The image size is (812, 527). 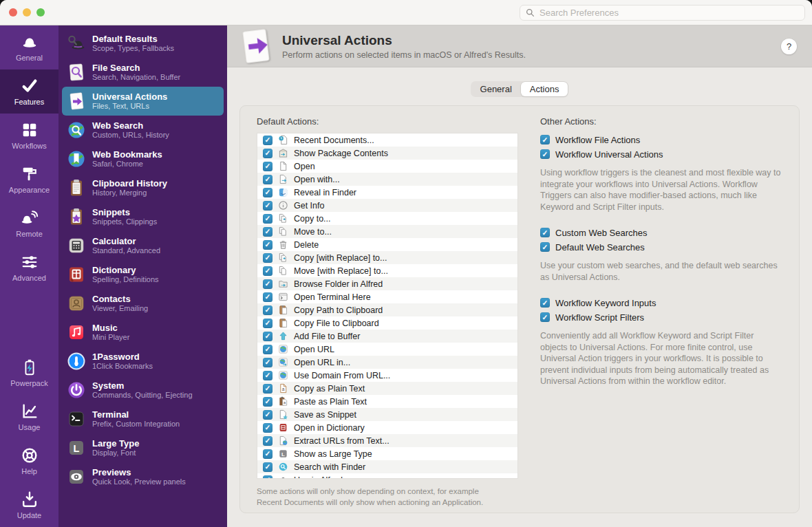 What do you see at coordinates (29, 505) in the screenshot?
I see `rail-item-update: Update` at bounding box center [29, 505].